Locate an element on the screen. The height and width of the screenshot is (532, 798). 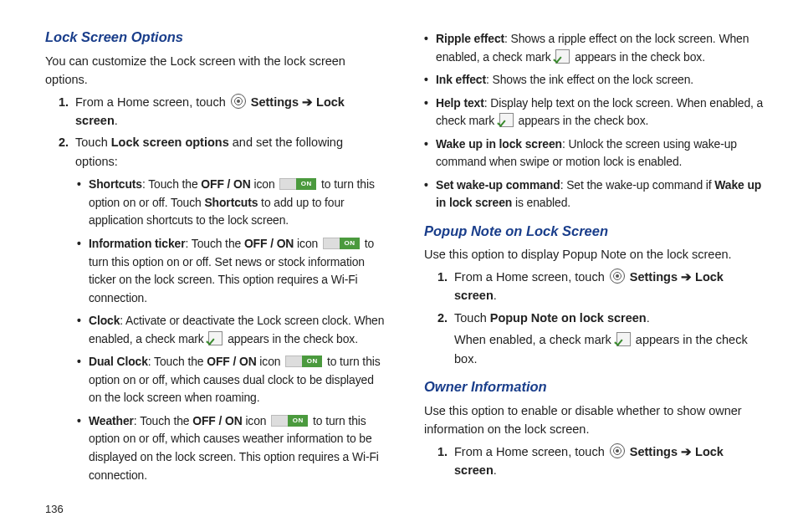
label: Shortcuts is located at coordinates (115, 184).